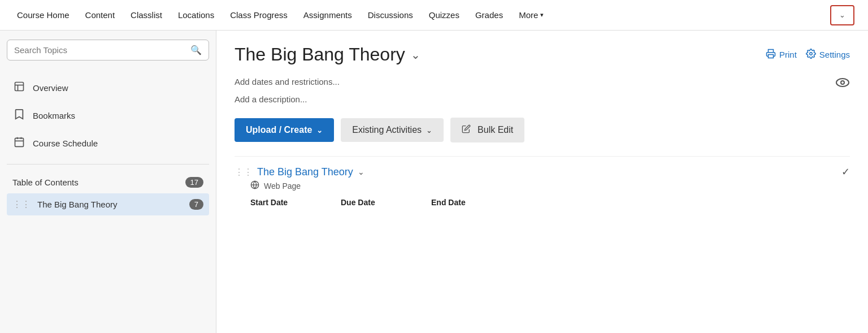 The image size is (868, 333). What do you see at coordinates (476, 202) in the screenshot?
I see `end-date-label: End Date` at bounding box center [476, 202].